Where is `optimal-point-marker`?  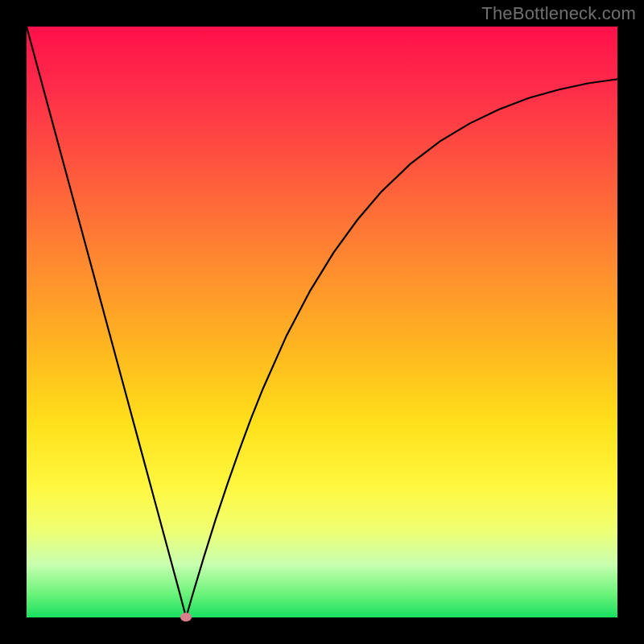
optimal-point-marker is located at coordinates (186, 617).